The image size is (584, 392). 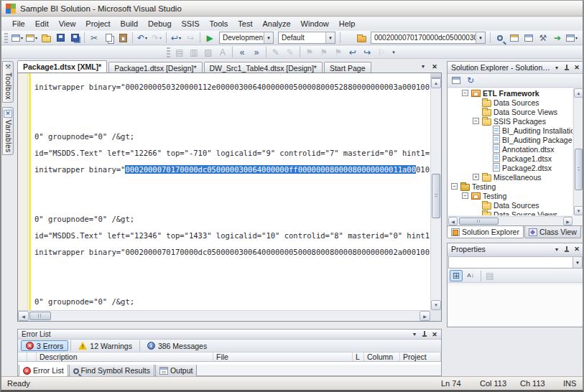 What do you see at coordinates (338, 52) in the screenshot?
I see `next-bookmark-icon: ⚑` at bounding box center [338, 52].